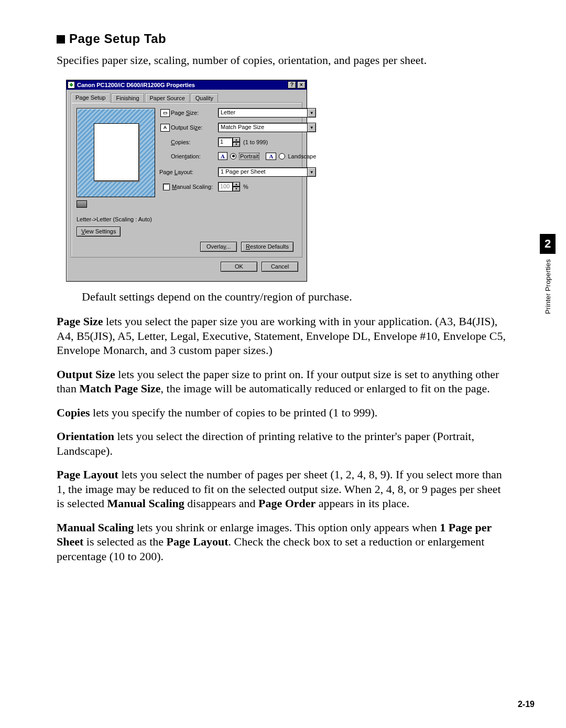  Describe the element at coordinates (249, 156) in the screenshot. I see `orientation-portrait-label: Portrait` at that location.